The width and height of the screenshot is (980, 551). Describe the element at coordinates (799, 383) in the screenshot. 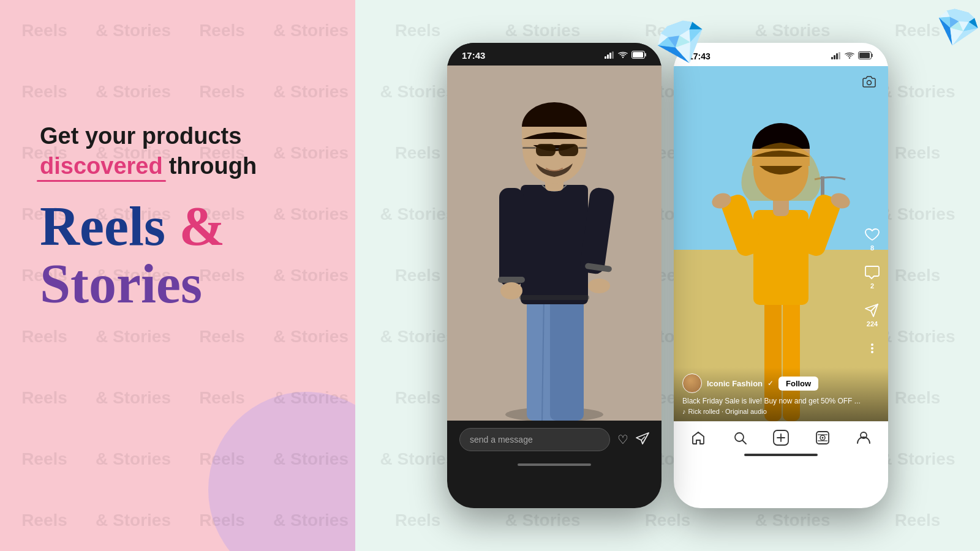

I see `follow-button: Follow` at that location.